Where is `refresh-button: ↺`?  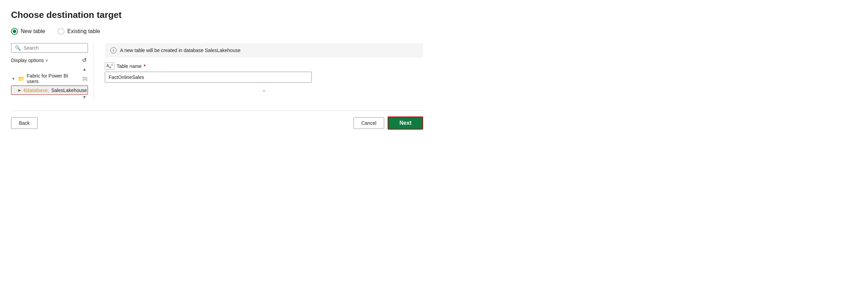
refresh-button: ↺ is located at coordinates (84, 60).